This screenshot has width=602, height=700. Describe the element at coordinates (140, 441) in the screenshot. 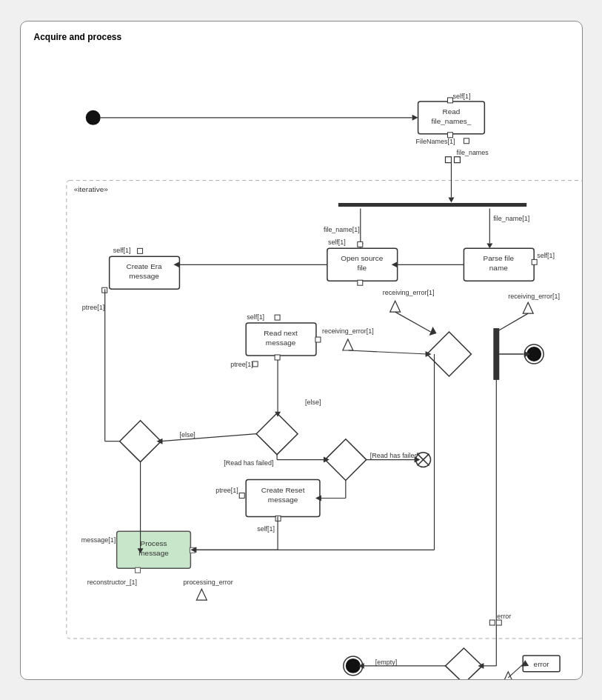

I see `else-diamond-left` at that location.